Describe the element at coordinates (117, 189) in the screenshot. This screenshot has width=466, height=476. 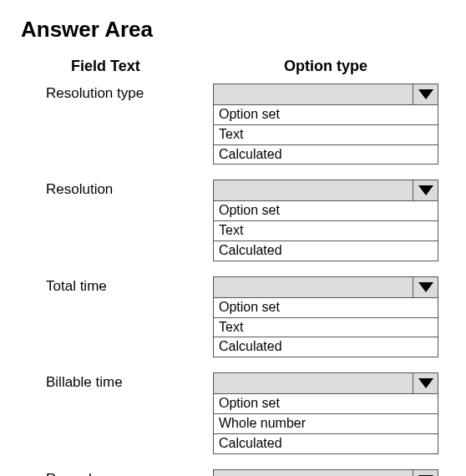
I see `field-label: Resolution` at that location.